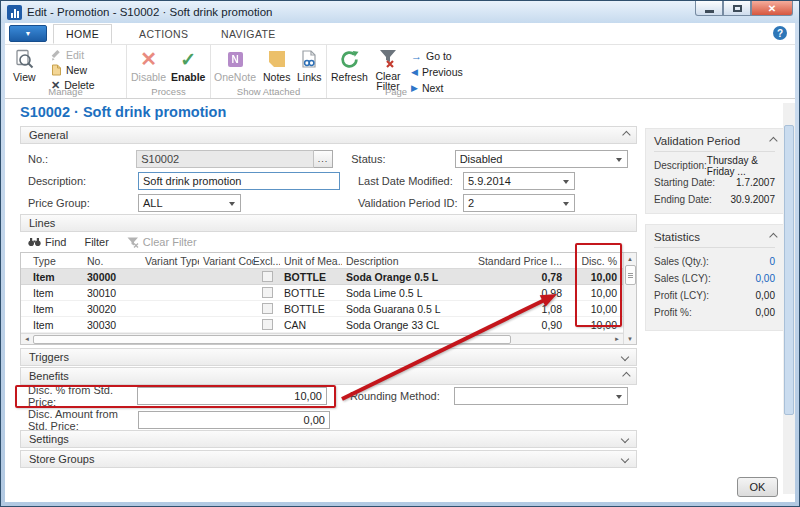 Image resolution: width=800 pixels, height=507 pixels. What do you see at coordinates (396, 92) in the screenshot?
I see `group-label-page: Page` at bounding box center [396, 92].